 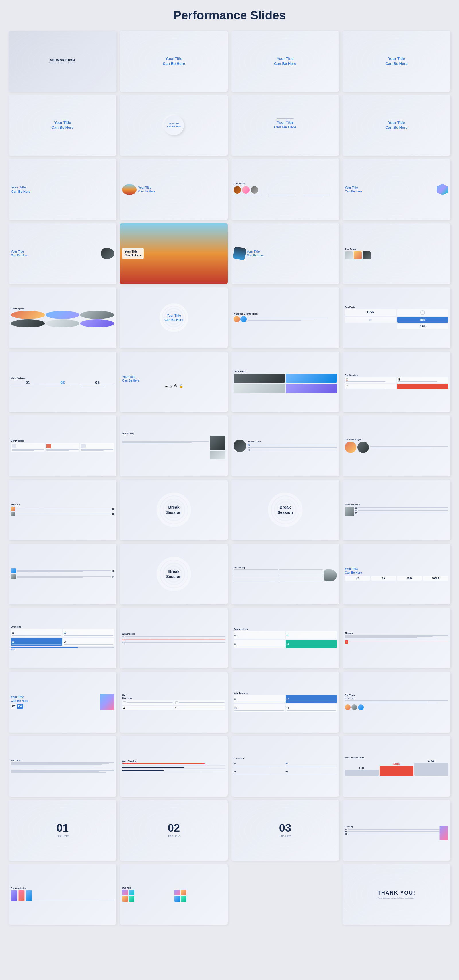 I want to click on slide-46: Work Timeline, so click(x=174, y=766).